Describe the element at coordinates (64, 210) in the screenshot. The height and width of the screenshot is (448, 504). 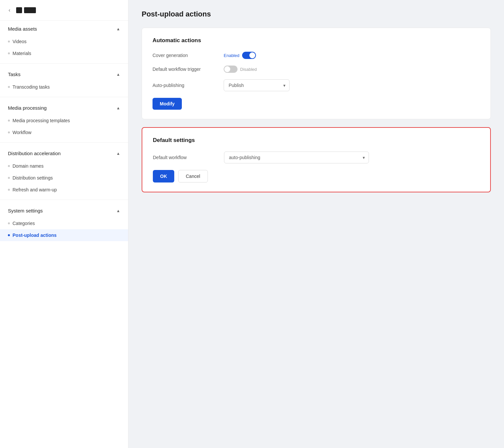
I see `nav-group-system-settings: System settings ▲` at that location.